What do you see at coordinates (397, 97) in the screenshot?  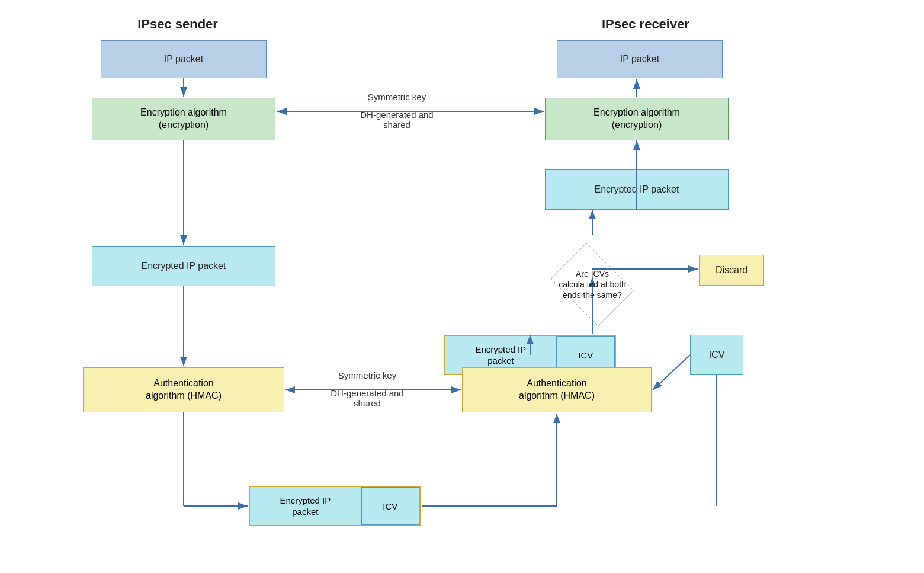 I see `symmetric-key-label-top: Symmetric key` at bounding box center [397, 97].